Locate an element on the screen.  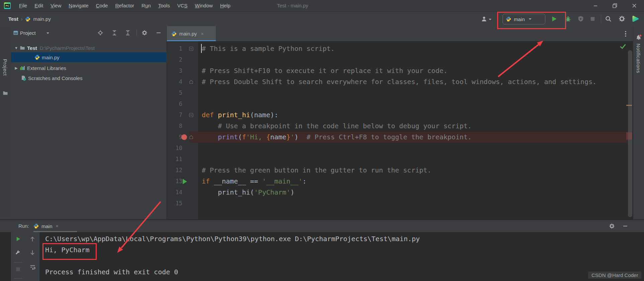
panel-divider is located at coordinates (136, 33).